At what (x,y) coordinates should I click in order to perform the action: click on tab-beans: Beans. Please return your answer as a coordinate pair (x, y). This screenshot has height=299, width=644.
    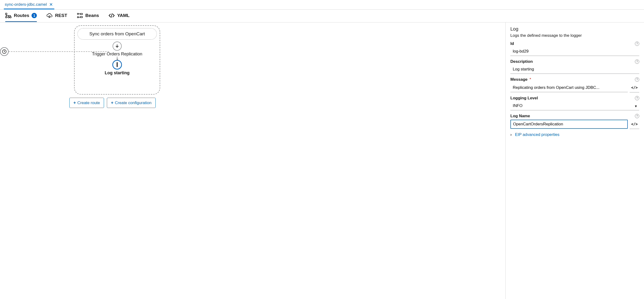
    Looking at the image, I should click on (88, 16).